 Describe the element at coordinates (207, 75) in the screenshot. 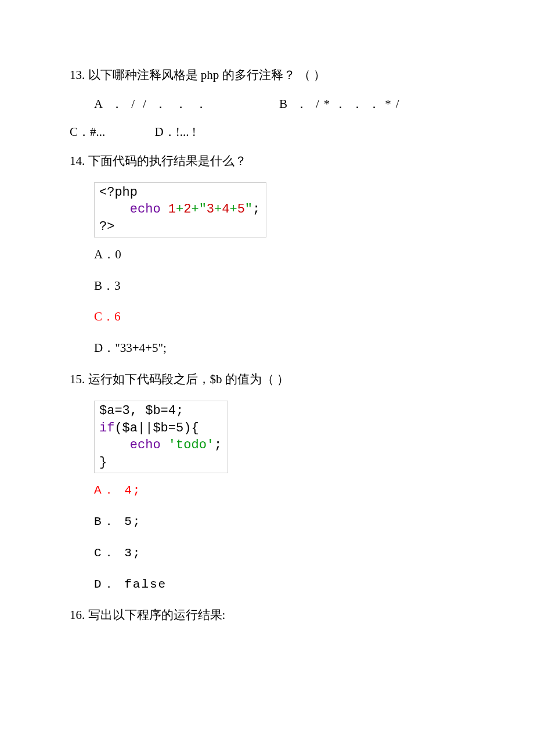

I see `q13-text: 以下哪种注释风格是 php 的多行注释？ （ ）` at that location.